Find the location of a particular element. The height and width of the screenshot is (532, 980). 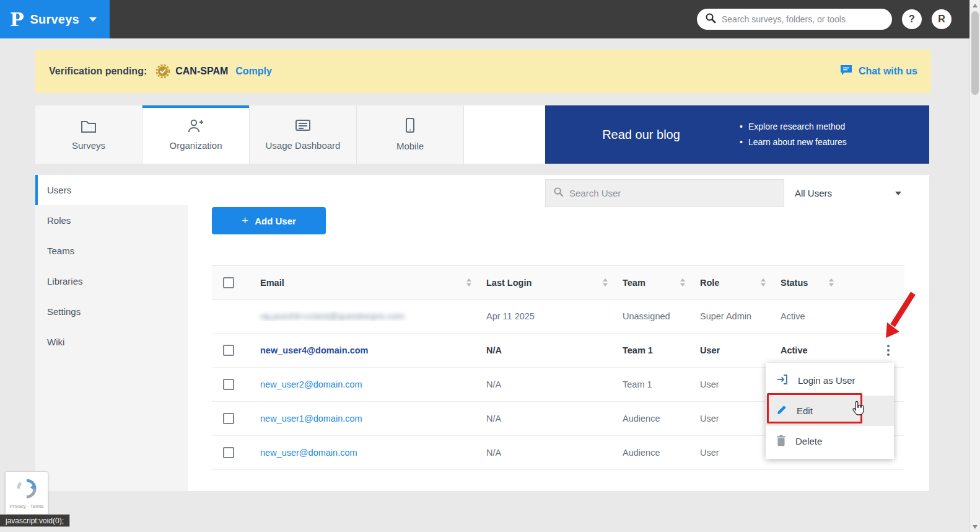

tab-organization: Organization is located at coordinates (196, 135).